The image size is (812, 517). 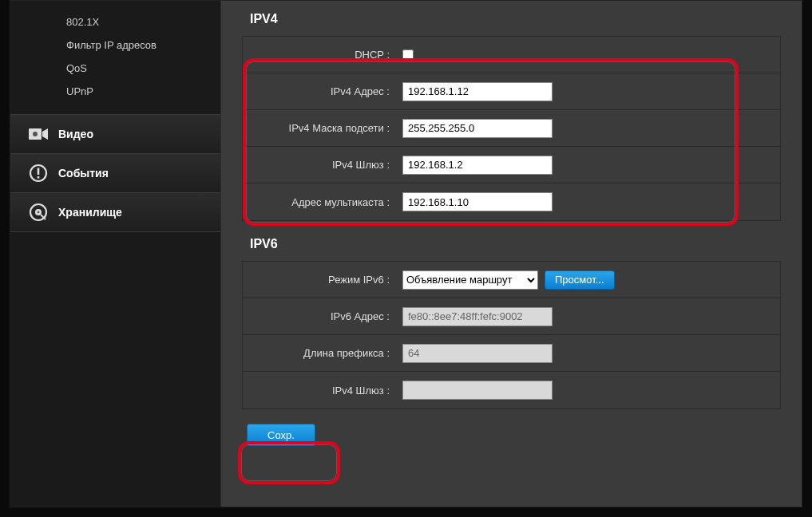 I want to click on sidebar-item-8021x: 802.1X, so click(x=115, y=22).